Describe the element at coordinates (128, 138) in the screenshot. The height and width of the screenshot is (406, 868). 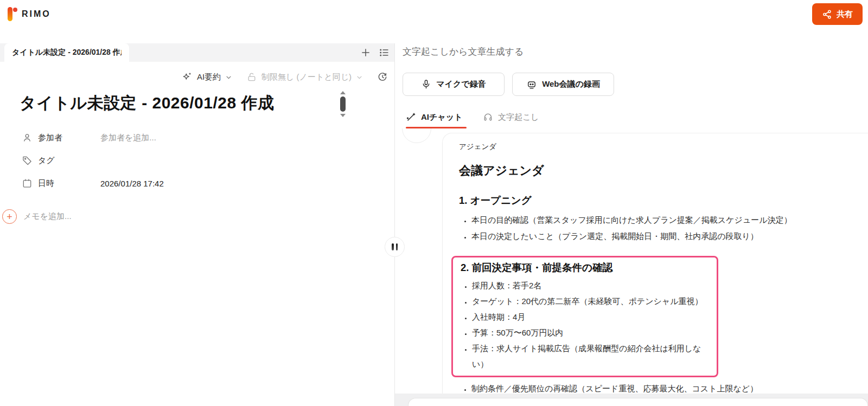
I see `add-participant-field: 参加者を追加...` at that location.